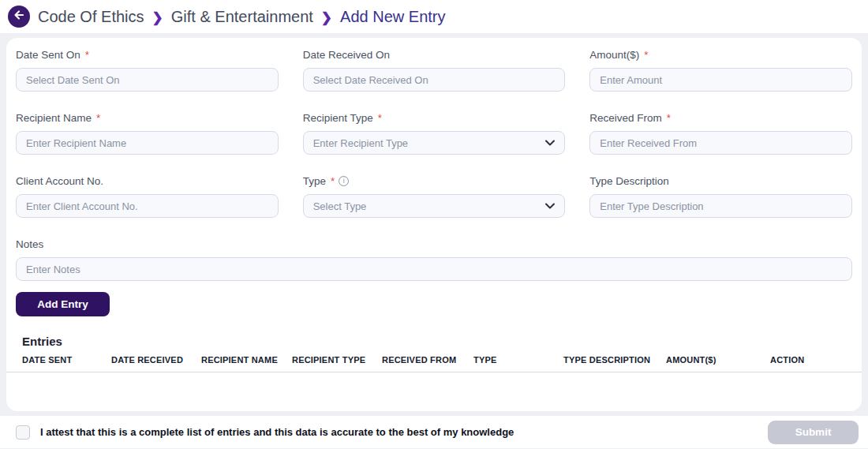 Image resolution: width=868 pixels, height=449 pixels. What do you see at coordinates (626, 118) in the screenshot?
I see `label-text: Received From` at bounding box center [626, 118].